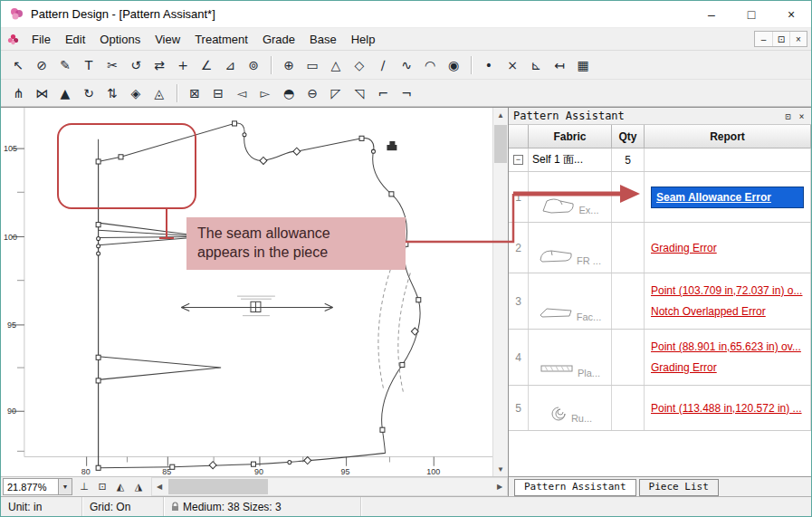 This screenshot has height=517, width=812. What do you see at coordinates (518, 159) in the screenshot?
I see `collapse-toggle: −` at bounding box center [518, 159].